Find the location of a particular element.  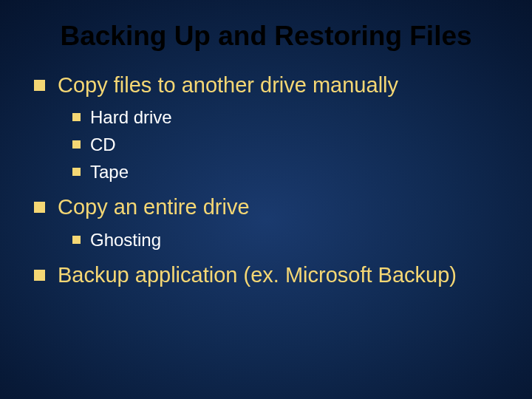

sub-bullet-text: Hard drive is located at coordinates (132, 117).